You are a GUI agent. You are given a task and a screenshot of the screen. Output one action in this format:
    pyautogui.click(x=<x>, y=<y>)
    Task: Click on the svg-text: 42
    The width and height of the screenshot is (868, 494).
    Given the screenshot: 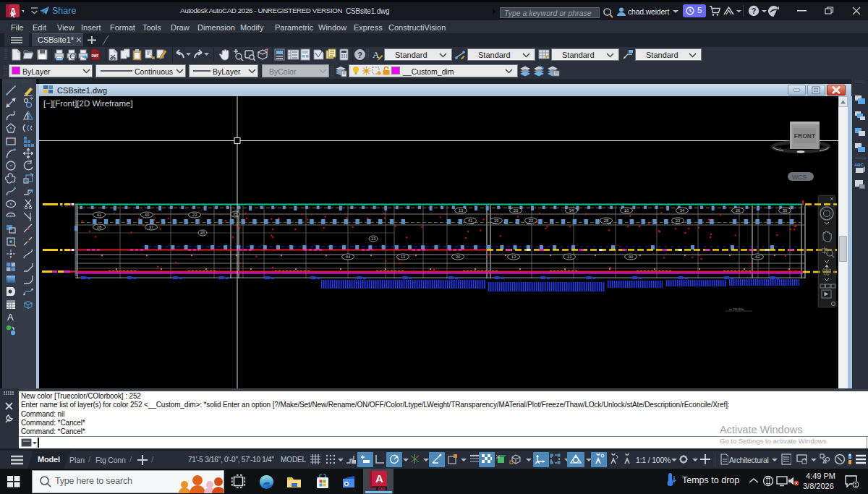 What is the action you would take?
    pyautogui.click(x=758, y=257)
    